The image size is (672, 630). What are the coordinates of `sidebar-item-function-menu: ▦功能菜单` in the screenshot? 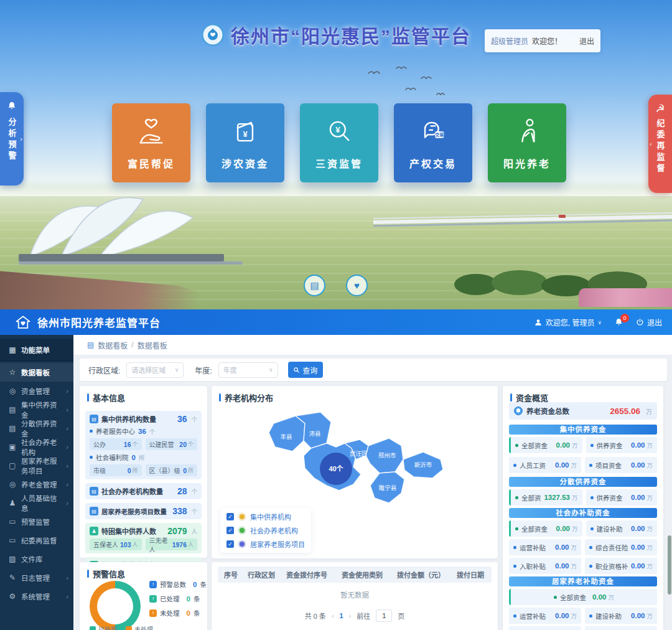 It's located at (37, 350).